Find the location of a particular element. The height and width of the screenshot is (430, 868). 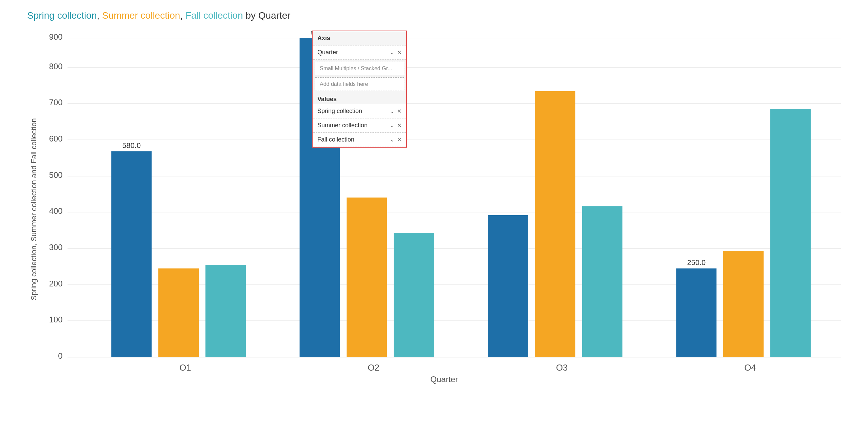

panel-add-data-label: Add data fields here is located at coordinates (359, 84).